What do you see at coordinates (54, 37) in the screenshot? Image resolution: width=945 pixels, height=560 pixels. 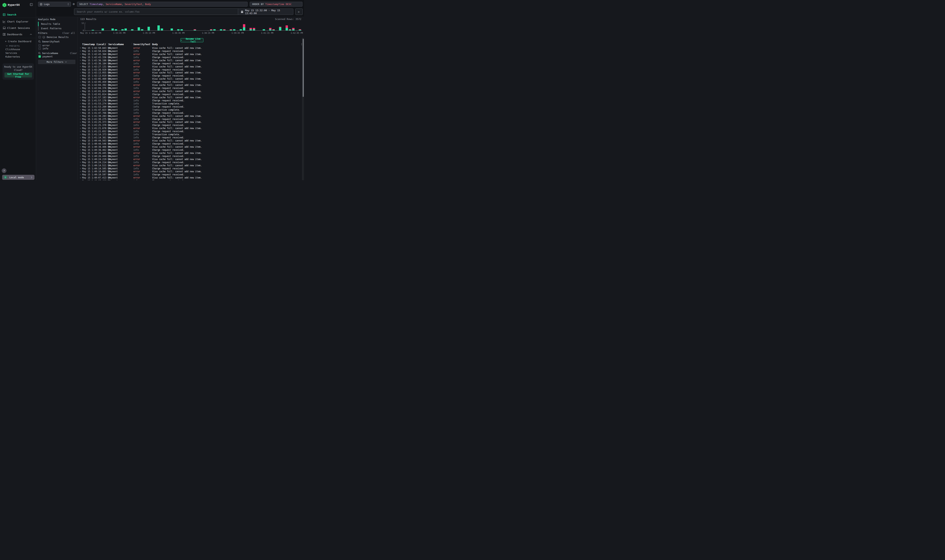 I see `denoise-results-checkbox-row: Denoise Results` at bounding box center [54, 37].